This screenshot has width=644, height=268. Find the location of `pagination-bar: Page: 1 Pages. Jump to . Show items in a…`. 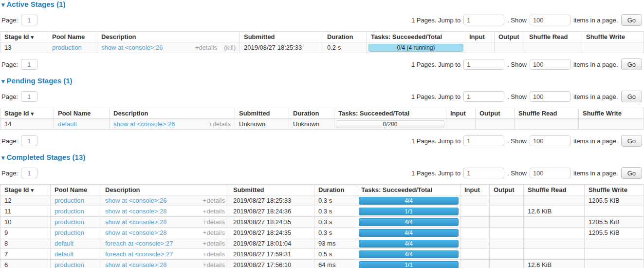

pagination-bar: Page: 1 Pages. Jump to . Show items in a… is located at coordinates (322, 141).